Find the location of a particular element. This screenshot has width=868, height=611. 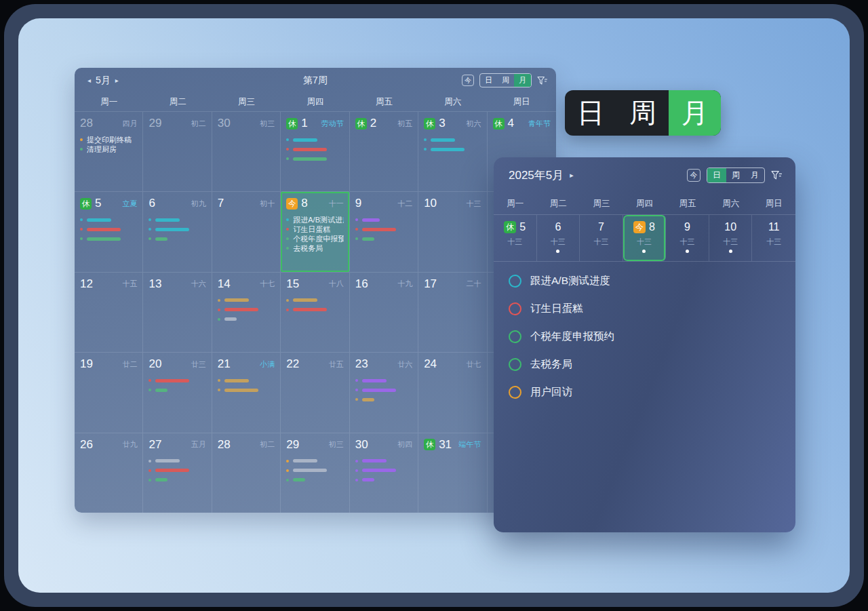

view-toggle-week: 周 is located at coordinates (506, 80).